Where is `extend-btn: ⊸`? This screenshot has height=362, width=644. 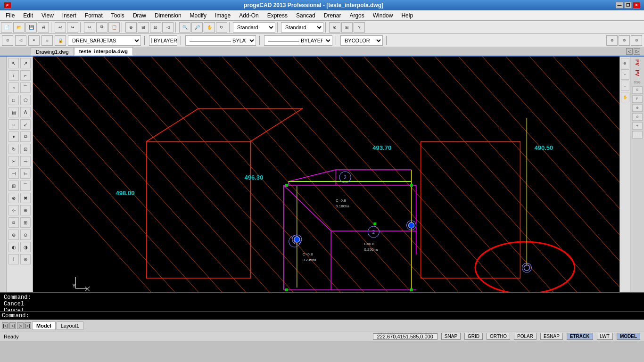 extend-btn: ⊸ is located at coordinates (25, 161).